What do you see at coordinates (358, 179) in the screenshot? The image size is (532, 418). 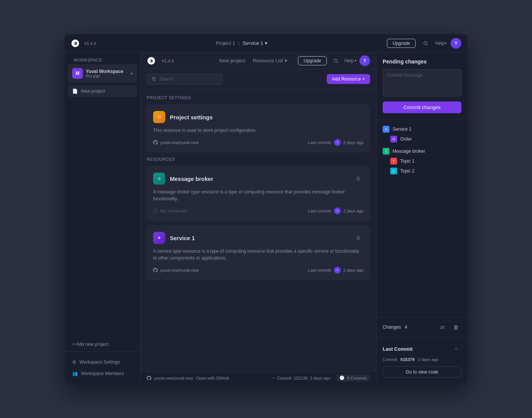 I see `message-broker-delete-button: 🗑` at bounding box center [358, 179].